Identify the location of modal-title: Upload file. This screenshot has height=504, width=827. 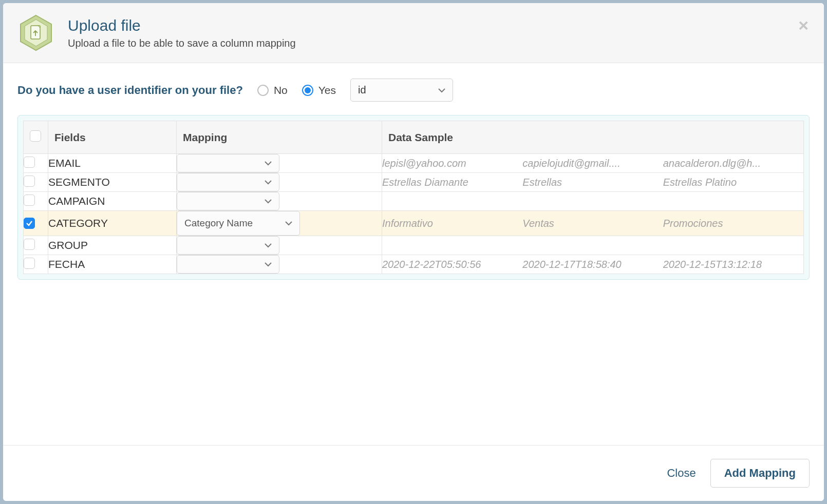
(182, 26).